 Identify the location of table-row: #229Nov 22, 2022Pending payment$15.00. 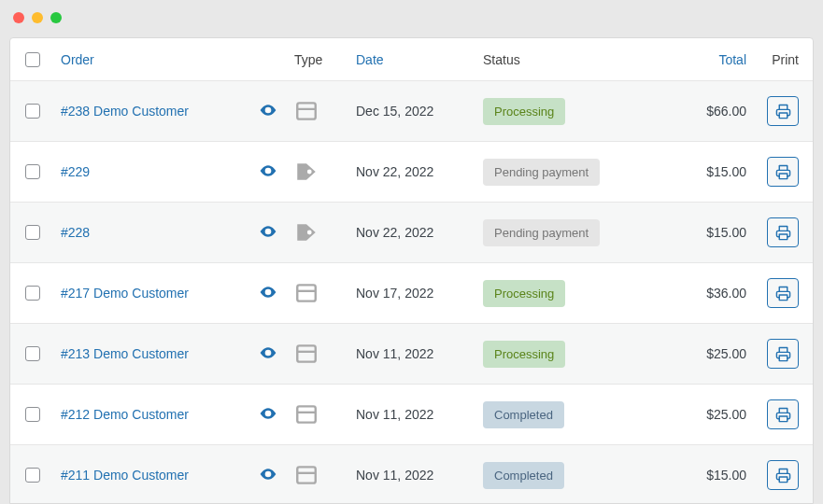
(411, 172).